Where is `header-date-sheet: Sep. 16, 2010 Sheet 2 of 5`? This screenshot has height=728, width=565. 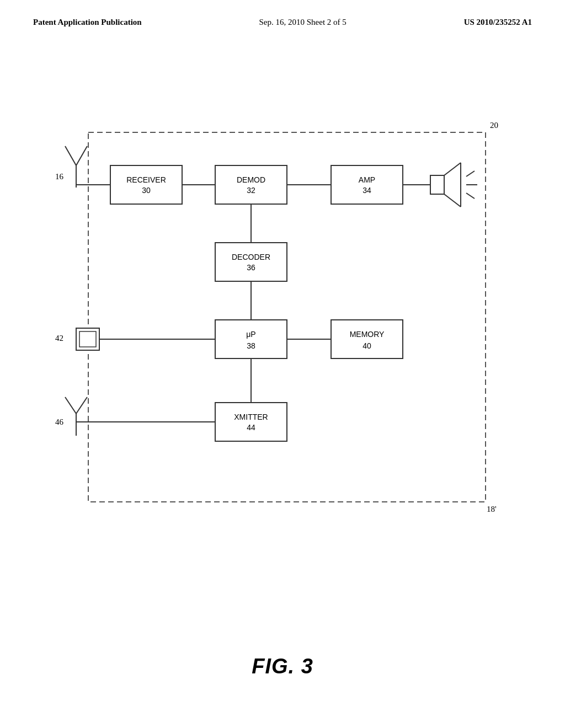 header-date-sheet: Sep. 16, 2010 Sheet 2 of 5 is located at coordinates (303, 22).